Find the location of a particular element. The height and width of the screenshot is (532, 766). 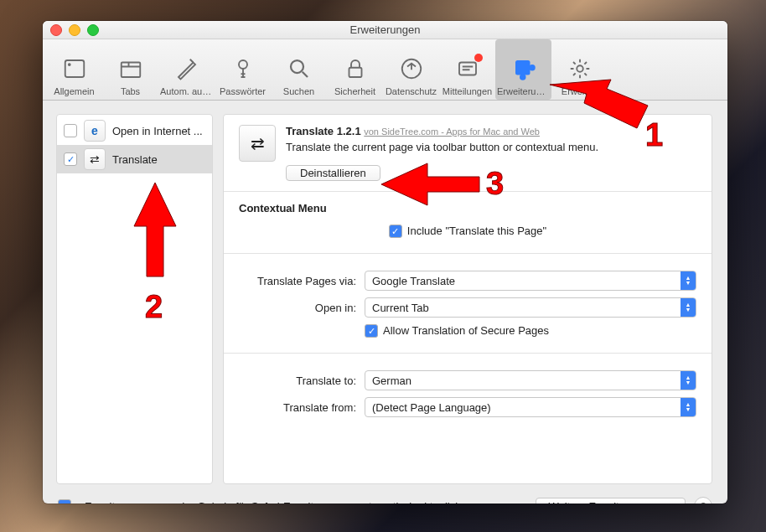

window-footer: ✓ Erweiterungen aus der Galerie für Safa… is located at coordinates (386, 496).